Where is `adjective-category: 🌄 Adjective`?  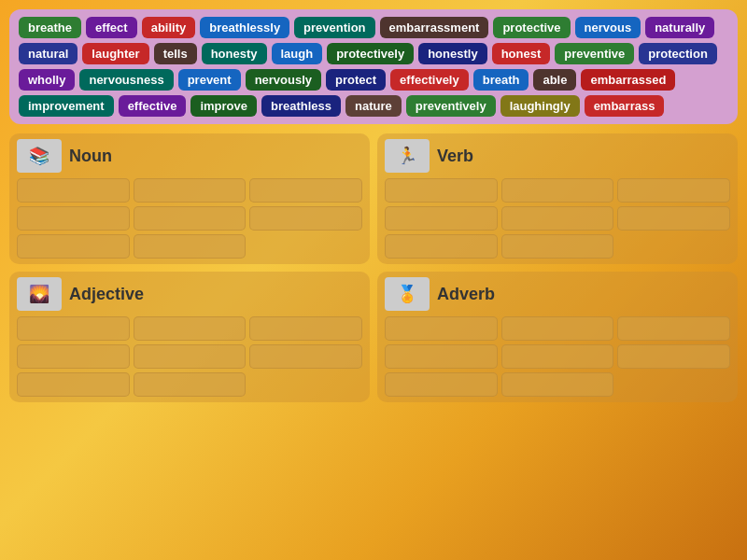
adjective-category: 🌄 Adjective is located at coordinates (190, 337).